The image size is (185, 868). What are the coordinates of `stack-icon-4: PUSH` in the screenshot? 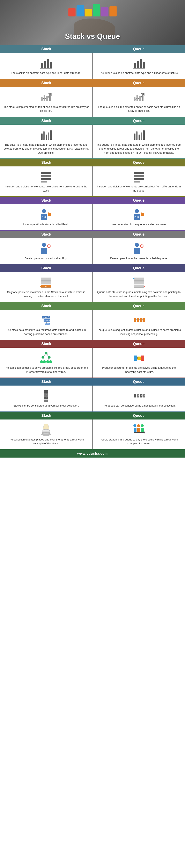 It's located at (46, 214).